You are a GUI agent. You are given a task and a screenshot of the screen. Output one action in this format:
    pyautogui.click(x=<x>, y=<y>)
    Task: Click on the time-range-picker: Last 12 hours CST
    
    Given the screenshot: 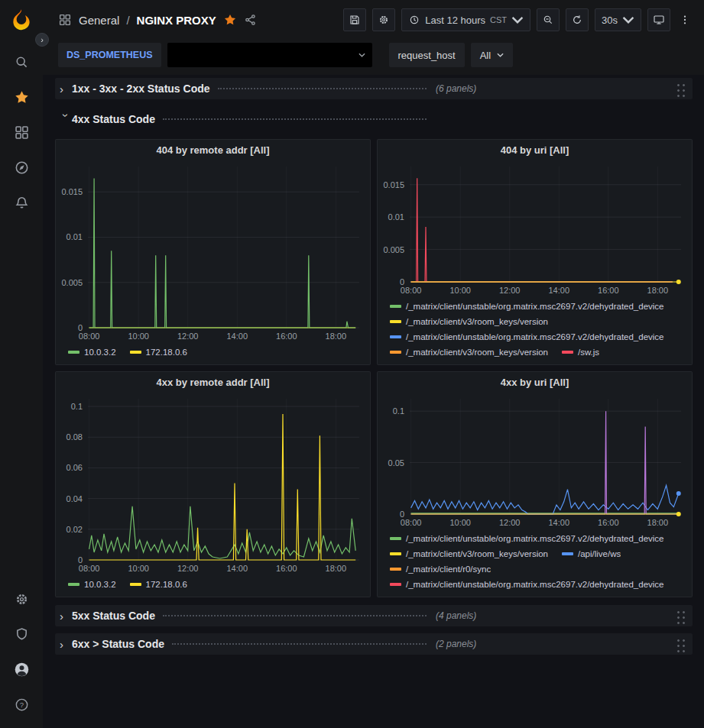 What is the action you would take?
    pyautogui.click(x=466, y=20)
    